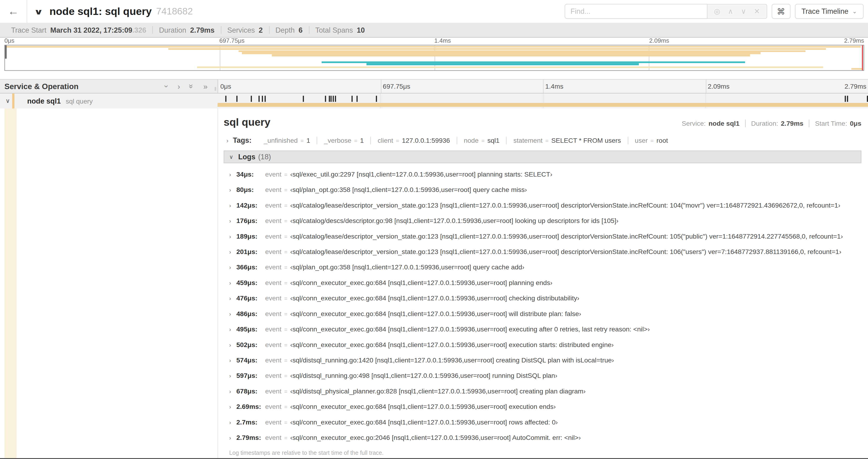  What do you see at coordinates (542, 157) in the screenshot?
I see `logs-accordion-header: ∨ Logs (18)` at bounding box center [542, 157].